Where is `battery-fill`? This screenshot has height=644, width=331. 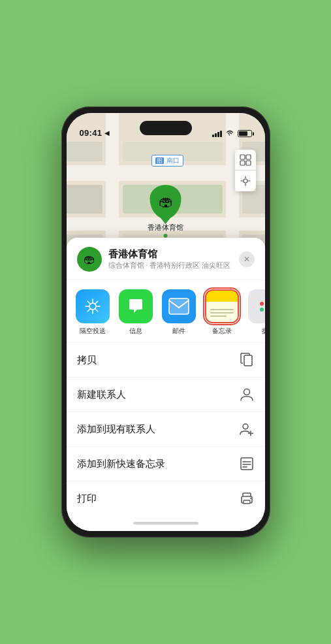
battery-fill is located at coordinates (244, 133).